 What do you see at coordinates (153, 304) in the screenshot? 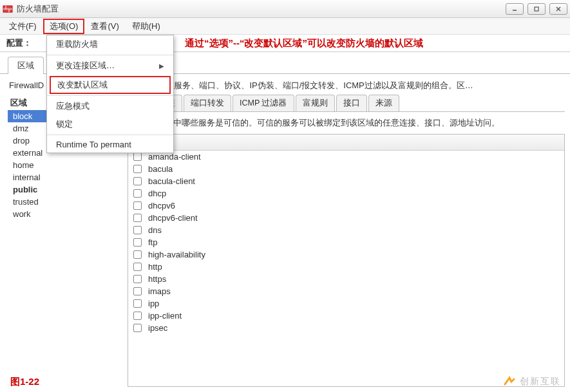
I see `service-name: ipp` at bounding box center [153, 304].